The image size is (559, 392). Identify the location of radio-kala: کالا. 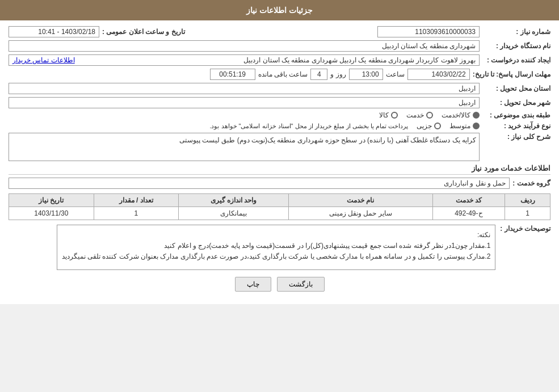
(388, 115).